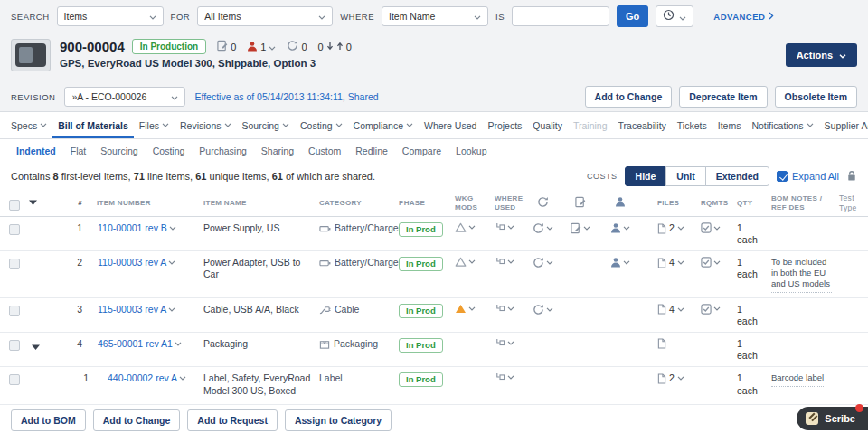 This screenshot has width=868, height=433. I want to click on obsolete-item-button: Obsolete Item, so click(816, 97).